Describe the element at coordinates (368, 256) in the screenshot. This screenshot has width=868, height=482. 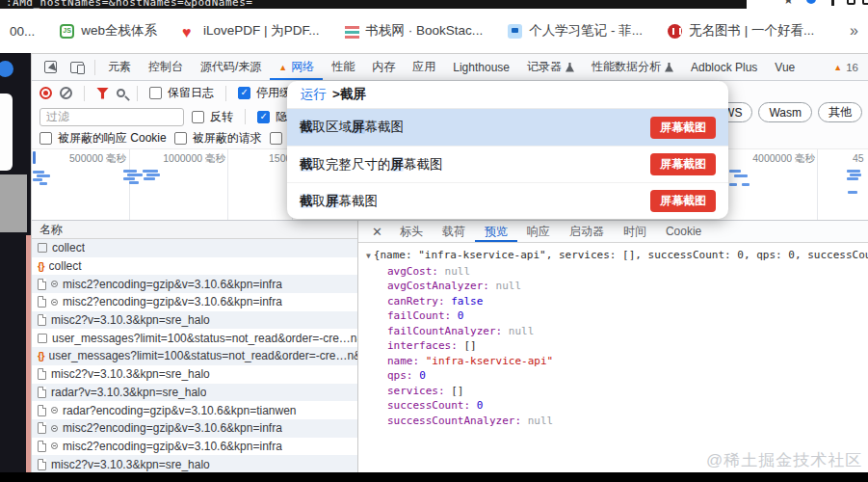
I see `expand-arrow-icon: ▼` at that location.